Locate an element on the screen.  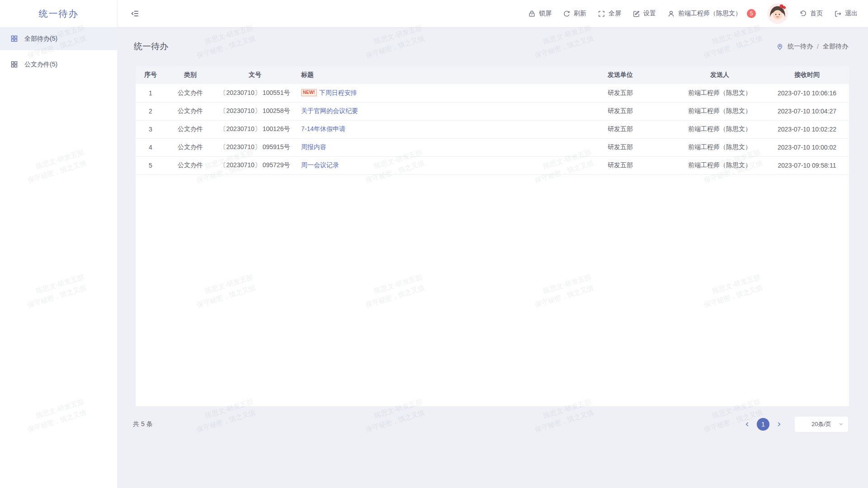
column-header: 类别 is located at coordinates (190, 75).